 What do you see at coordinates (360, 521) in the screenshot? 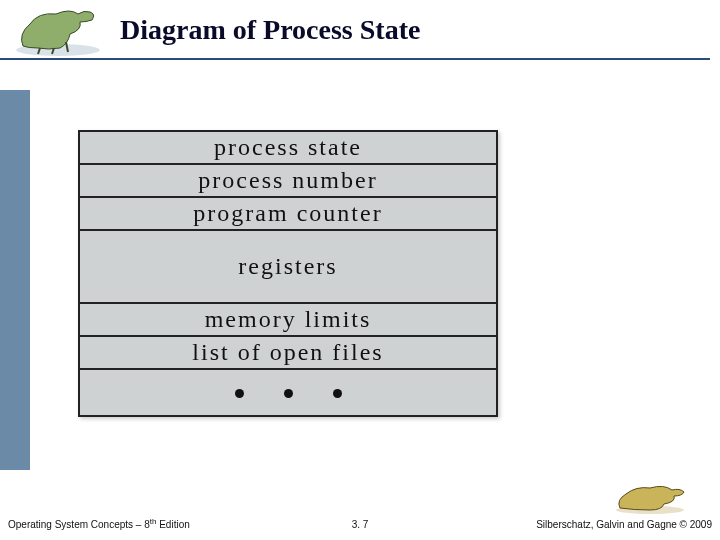
I see `slide-footer: Operating System Concepts – 8th Edition …` at bounding box center [360, 521].